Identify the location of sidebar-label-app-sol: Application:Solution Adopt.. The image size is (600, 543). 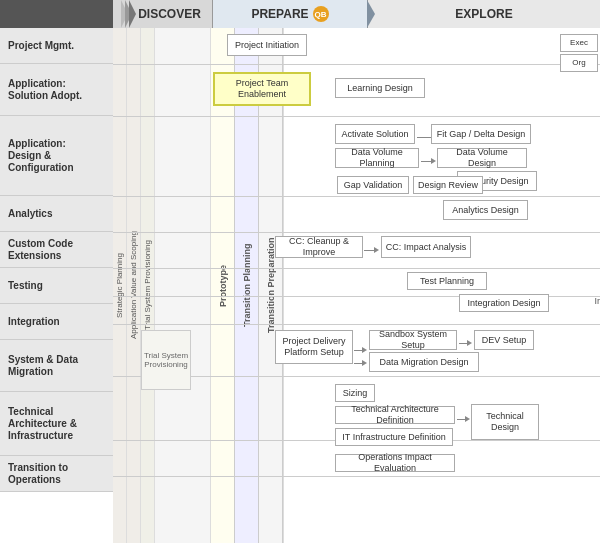
(45, 90).